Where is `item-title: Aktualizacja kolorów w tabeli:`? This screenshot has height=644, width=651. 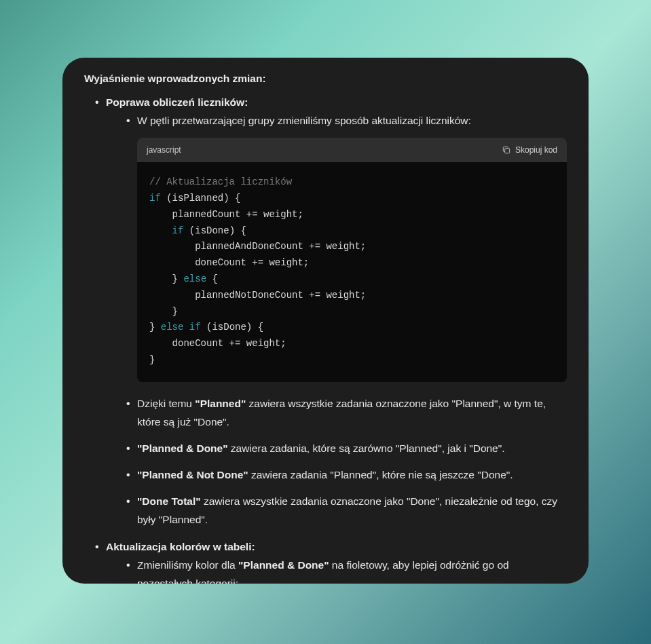
item-title: Aktualizacja kolorów w tabeli: is located at coordinates (181, 547).